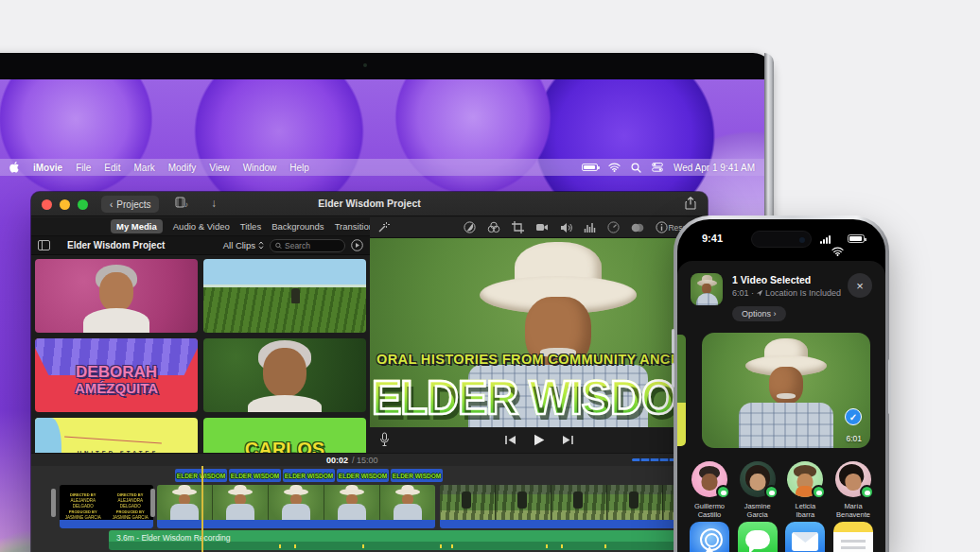 The width and height of the screenshot is (980, 552). I want to click on crop-icon, so click(518, 227).